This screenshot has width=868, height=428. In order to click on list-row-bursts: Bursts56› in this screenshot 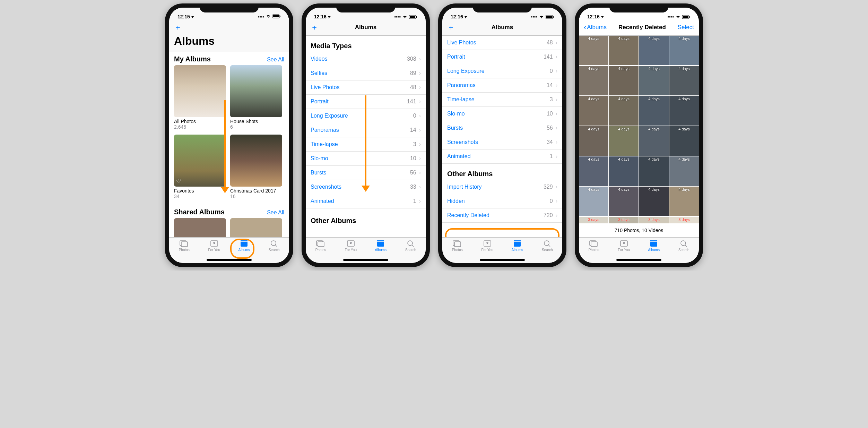, I will do `click(502, 128)`.